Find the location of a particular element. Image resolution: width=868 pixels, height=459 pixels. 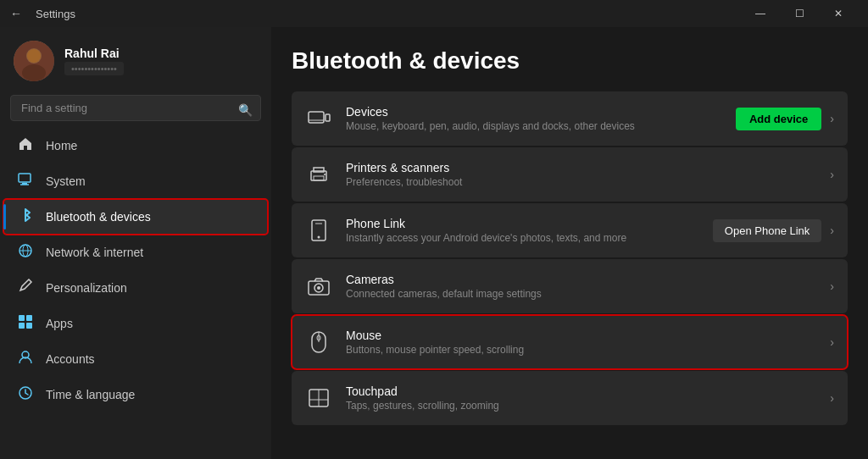

search-input is located at coordinates (136, 108).